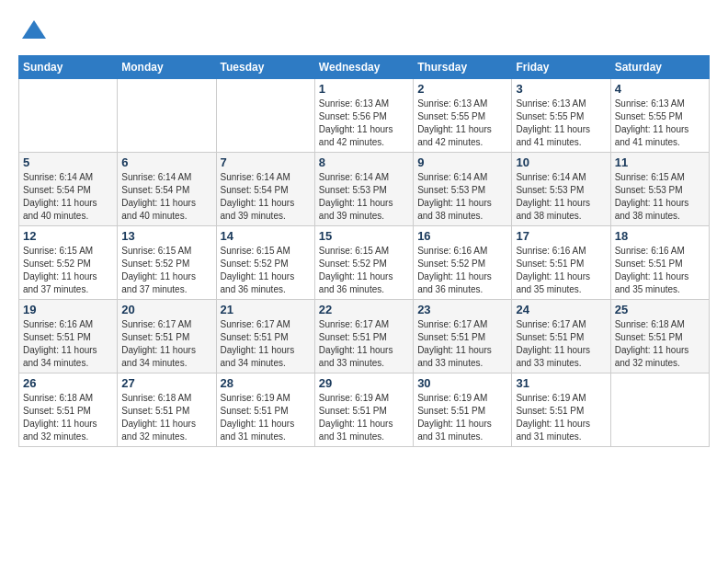 This screenshot has height=563, width=728. Describe the element at coordinates (561, 383) in the screenshot. I see `day-number: 31` at that location.